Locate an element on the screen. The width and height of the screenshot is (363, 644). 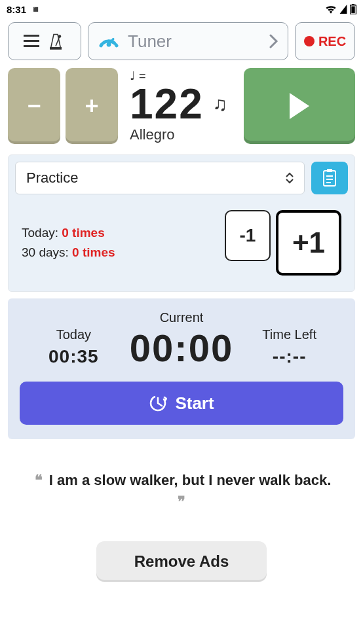
practice-select-label: Practice is located at coordinates (52, 178).